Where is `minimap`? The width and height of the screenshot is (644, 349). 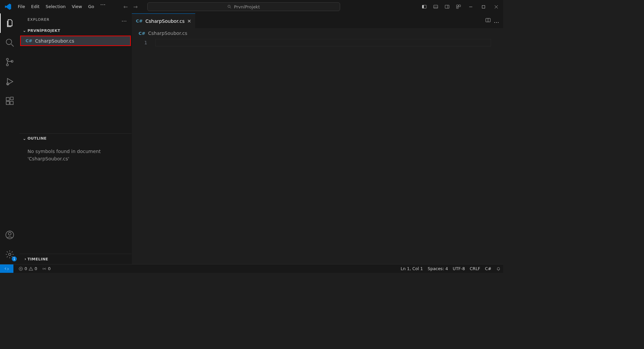 minimap is located at coordinates (501, 151).